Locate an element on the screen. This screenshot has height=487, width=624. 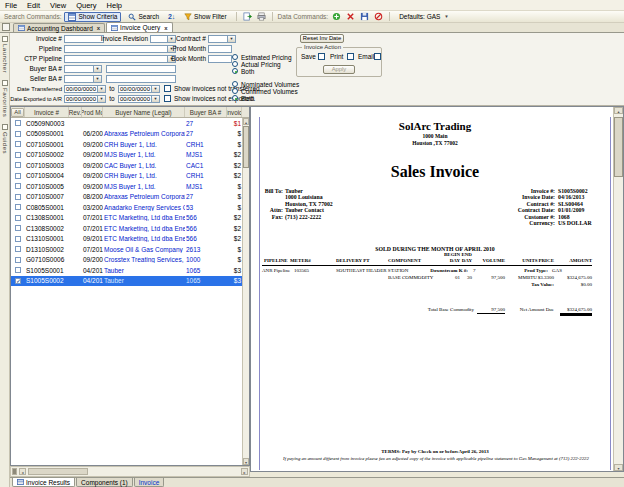
panel-icon is located at coordinates (6, 27).